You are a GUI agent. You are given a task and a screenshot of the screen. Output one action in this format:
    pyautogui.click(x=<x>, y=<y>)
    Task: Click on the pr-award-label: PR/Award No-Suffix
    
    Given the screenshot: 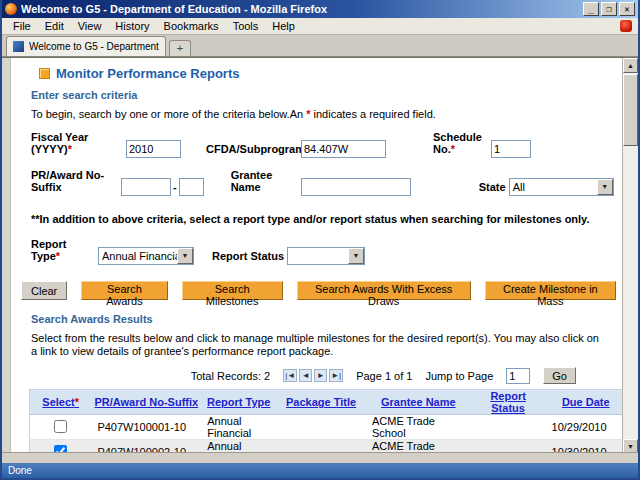 What is the action you would take?
    pyautogui.click(x=76, y=182)
    